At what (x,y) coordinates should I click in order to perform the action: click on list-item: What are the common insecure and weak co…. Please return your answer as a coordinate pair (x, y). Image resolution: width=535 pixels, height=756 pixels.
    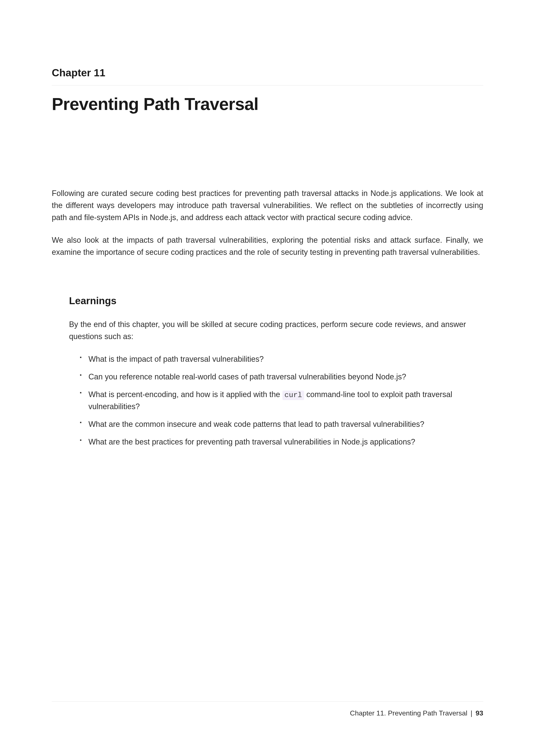
    Looking at the image, I should click on (273, 424).